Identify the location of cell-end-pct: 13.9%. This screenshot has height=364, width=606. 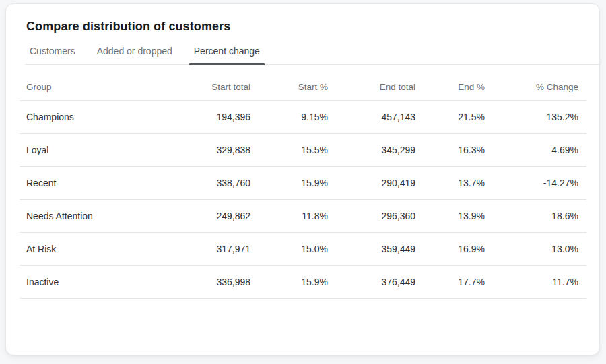
(458, 217).